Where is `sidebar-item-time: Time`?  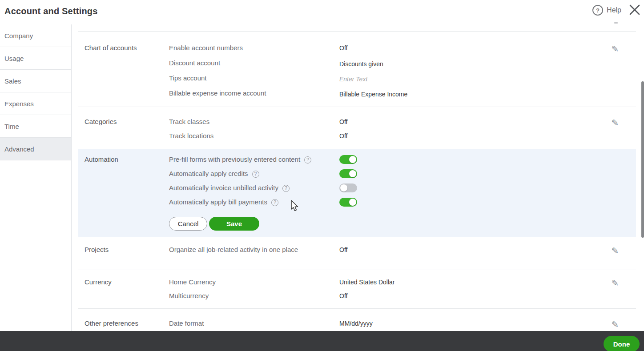 sidebar-item-time: Time is located at coordinates (36, 126).